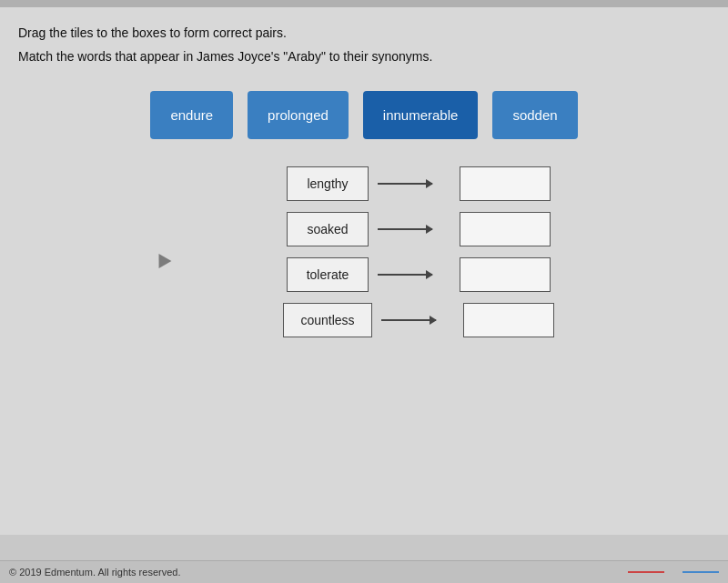 The height and width of the screenshot is (583, 728). I want to click on drop-box-tolerate, so click(505, 275).